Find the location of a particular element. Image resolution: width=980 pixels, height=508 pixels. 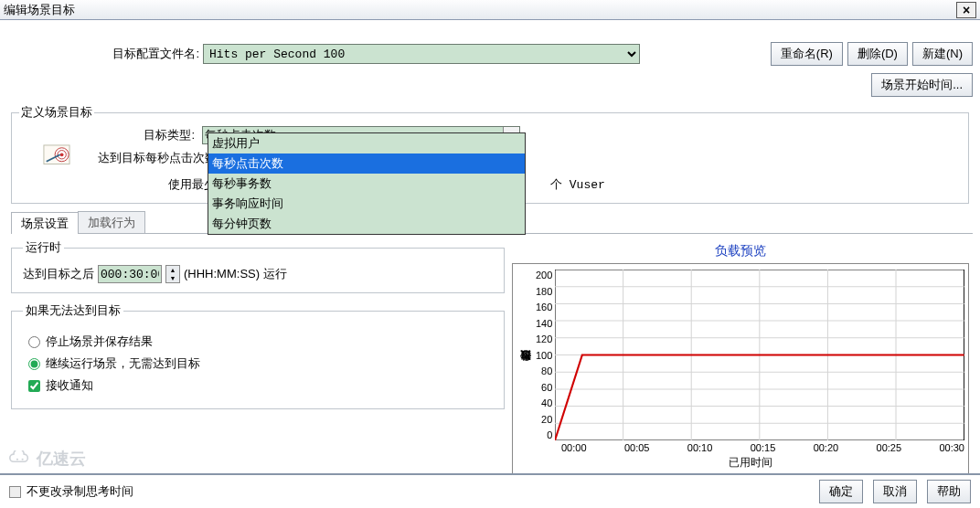

use-min-label: 使用最少 is located at coordinates (117, 185).